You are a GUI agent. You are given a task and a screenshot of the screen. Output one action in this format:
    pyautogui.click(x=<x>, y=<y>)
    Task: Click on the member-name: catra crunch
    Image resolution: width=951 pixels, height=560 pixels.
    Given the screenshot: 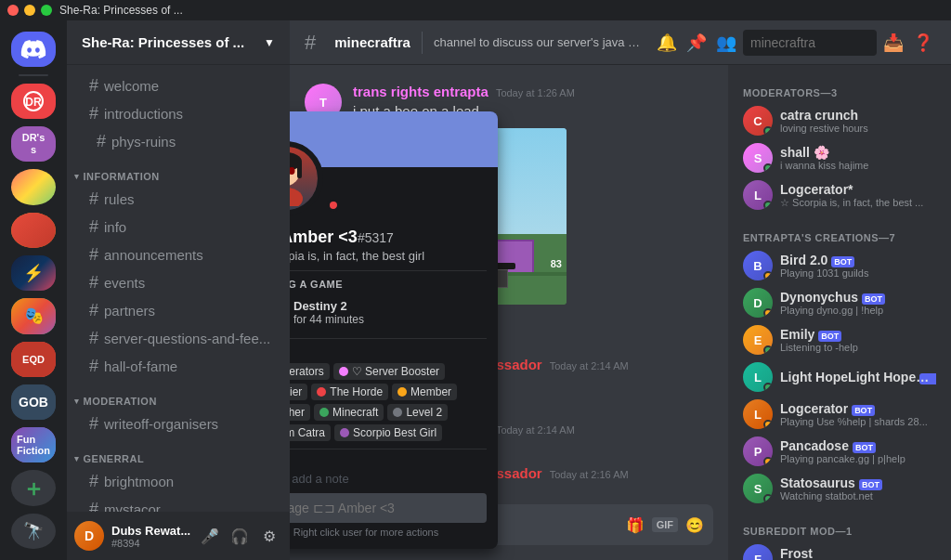 What is the action you would take?
    pyautogui.click(x=858, y=115)
    